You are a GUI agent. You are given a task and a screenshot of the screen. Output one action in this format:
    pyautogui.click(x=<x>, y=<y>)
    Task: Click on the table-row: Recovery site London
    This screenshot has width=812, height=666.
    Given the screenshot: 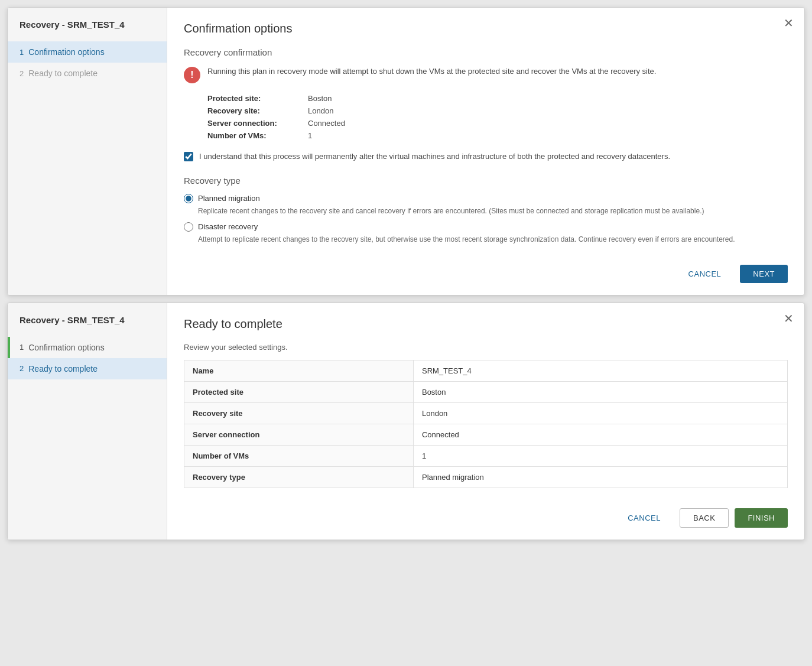 What is the action you would take?
    pyautogui.click(x=486, y=413)
    